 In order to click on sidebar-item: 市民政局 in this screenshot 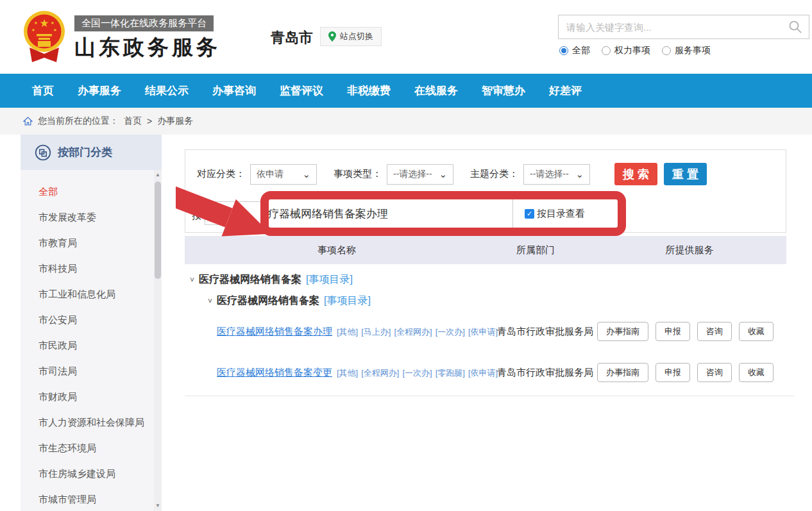, I will do `click(100, 346)`.